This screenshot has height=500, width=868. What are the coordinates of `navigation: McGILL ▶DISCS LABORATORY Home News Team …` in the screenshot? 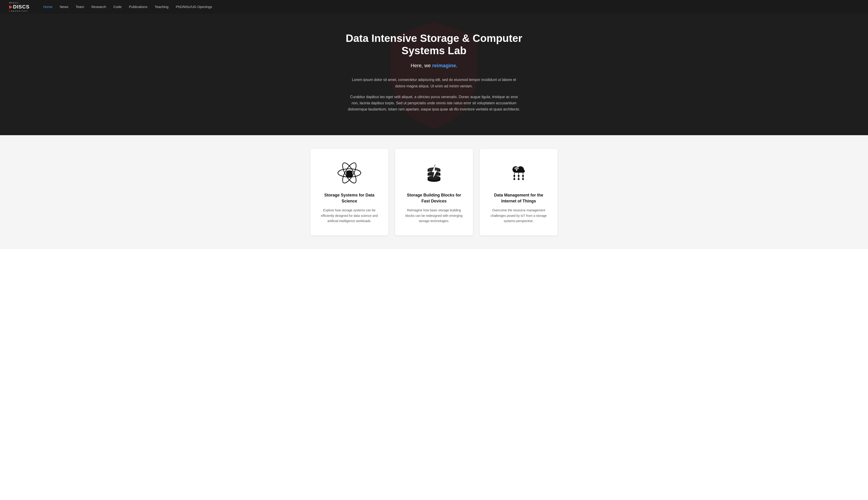 It's located at (434, 7).